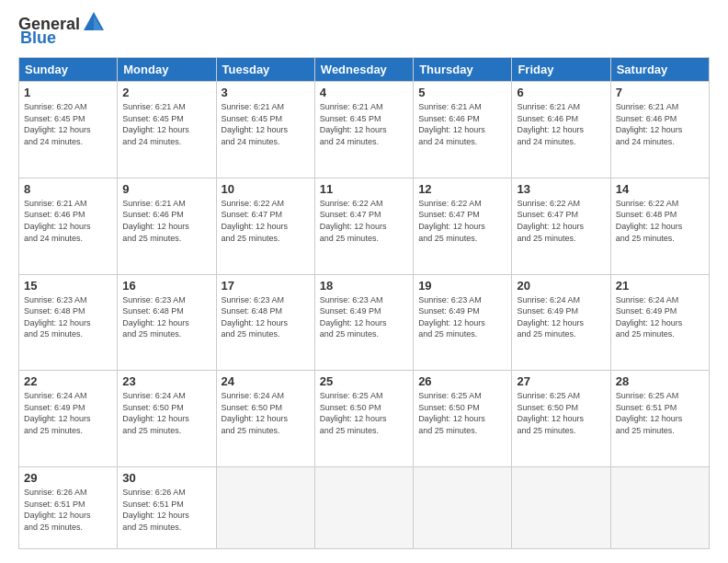 Image resolution: width=728 pixels, height=563 pixels. What do you see at coordinates (364, 131) in the screenshot?
I see `calendar-cell: 4Sunrise: 6:21 AM Sunset: 6:45 PM Daylig…` at bounding box center [364, 131].